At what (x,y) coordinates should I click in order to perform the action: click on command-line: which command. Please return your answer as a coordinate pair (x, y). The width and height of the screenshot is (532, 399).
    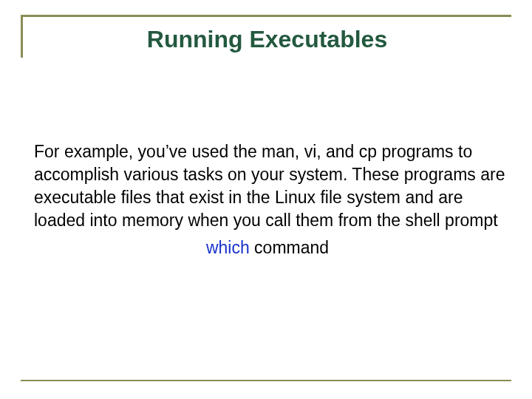
    Looking at the image, I should click on (267, 248).